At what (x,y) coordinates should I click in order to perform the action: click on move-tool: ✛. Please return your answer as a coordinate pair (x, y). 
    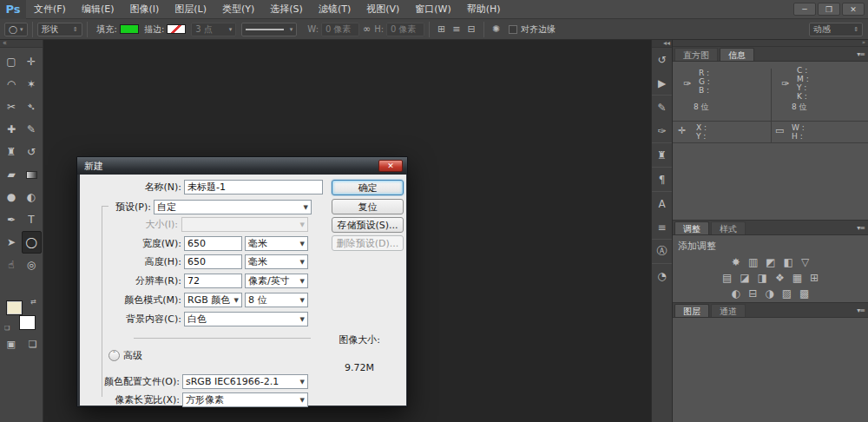
    Looking at the image, I should click on (31, 62).